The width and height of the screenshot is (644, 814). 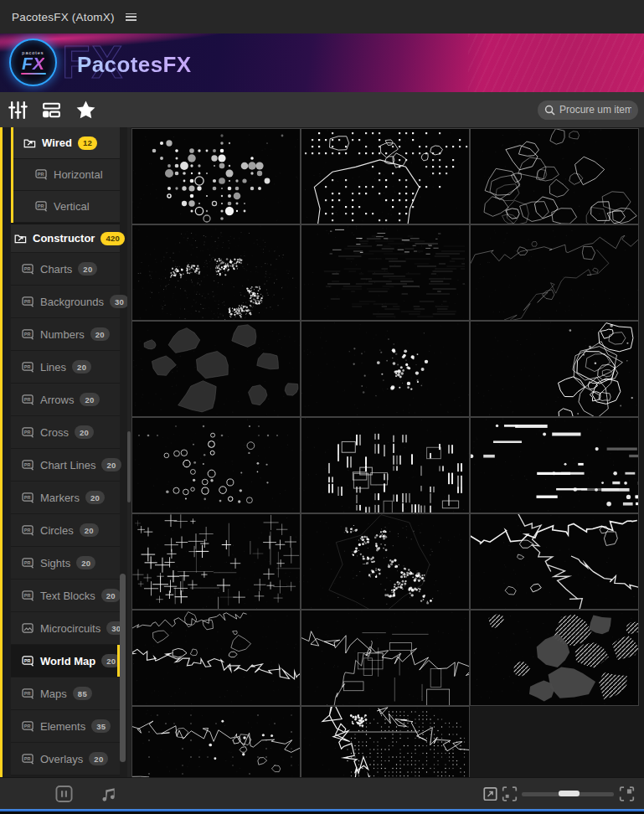 What do you see at coordinates (554, 561) in the screenshot?
I see `thumbnail-worldmap-bright-coast` at bounding box center [554, 561].